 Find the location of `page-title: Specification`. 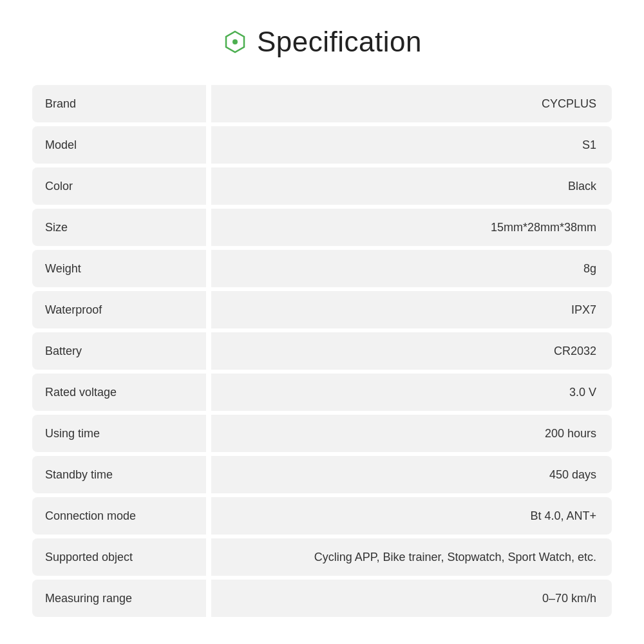

page-title: Specification is located at coordinates (339, 42).